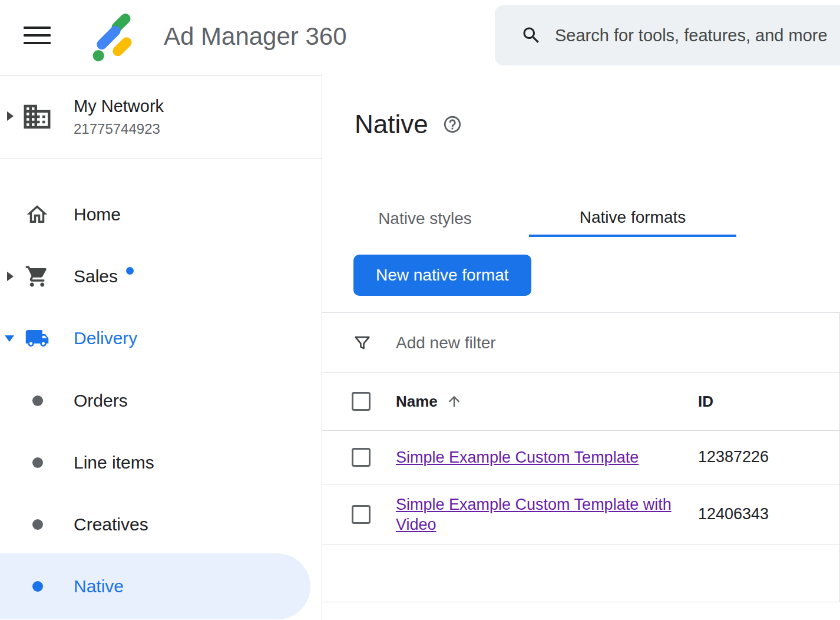 The width and height of the screenshot is (840, 620). Describe the element at coordinates (425, 219) in the screenshot. I see `tab-native-styles: Native styles` at that location.